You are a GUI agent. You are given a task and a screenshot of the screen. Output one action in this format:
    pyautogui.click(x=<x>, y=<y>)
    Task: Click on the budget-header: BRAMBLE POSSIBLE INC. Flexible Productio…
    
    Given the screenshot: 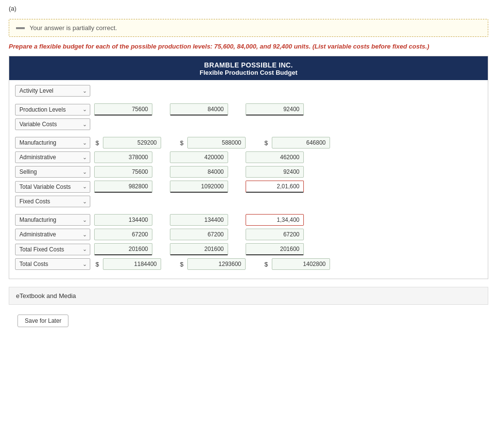 What is the action you would take?
    pyautogui.click(x=248, y=68)
    